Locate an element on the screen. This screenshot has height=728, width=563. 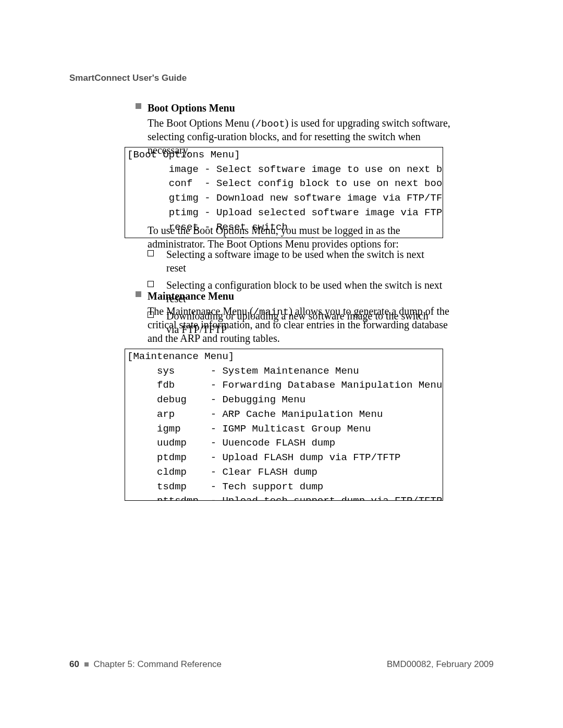
running-head: SmartConnect User's Guide is located at coordinates (128, 78).